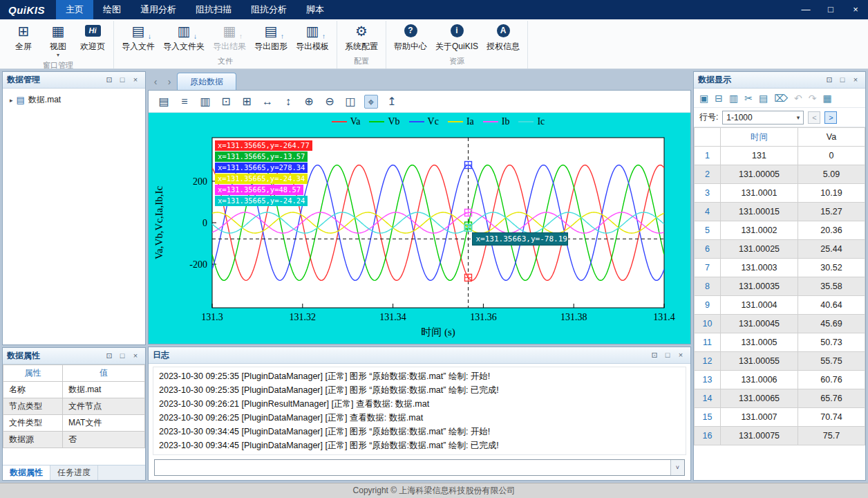 The height and width of the screenshot is (498, 868). Describe the element at coordinates (832, 343) in the screenshot. I see `va-cell: 50.73` at that location.